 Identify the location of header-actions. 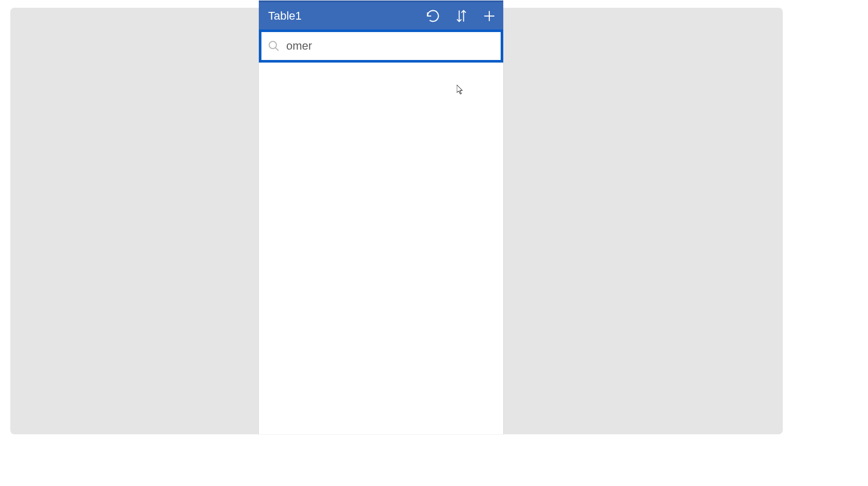
(461, 16).